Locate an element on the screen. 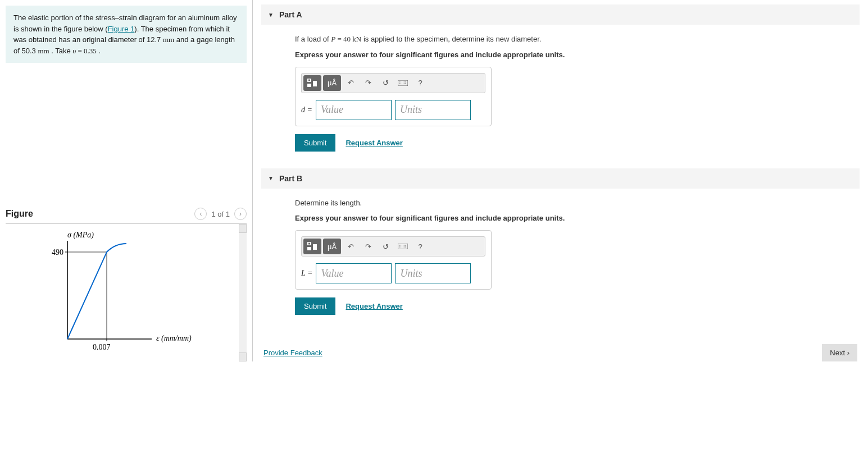 The height and width of the screenshot is (458, 868). part-b-request-answer-link: Request Answer is located at coordinates (374, 306).